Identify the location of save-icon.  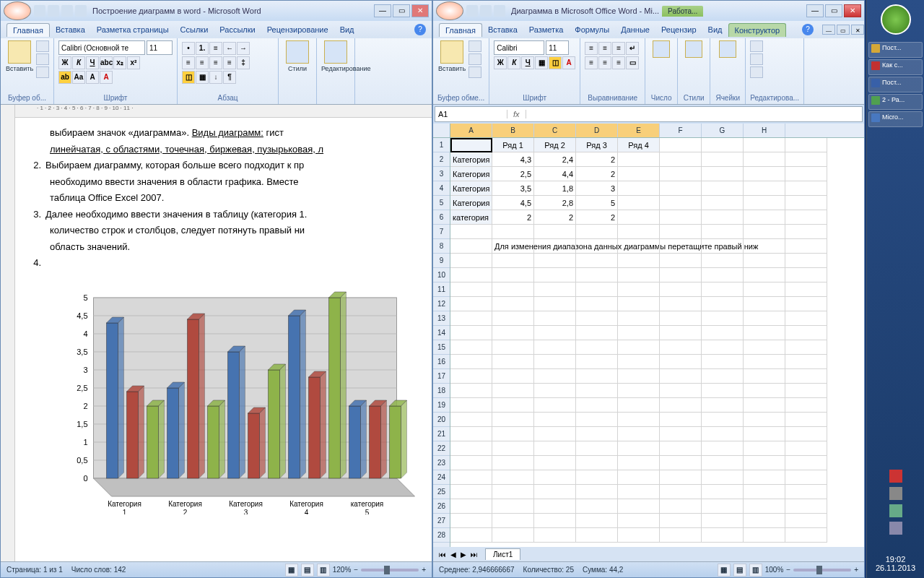
(472, 11).